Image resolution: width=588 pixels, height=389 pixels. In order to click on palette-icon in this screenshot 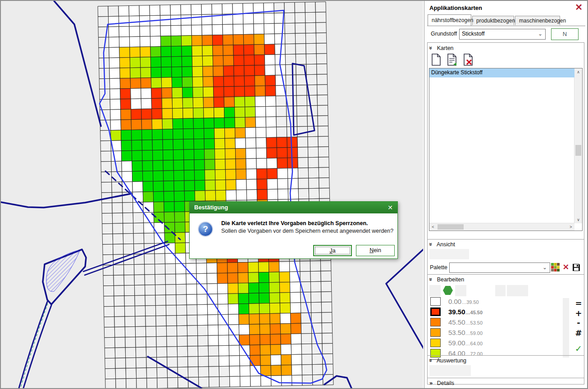, I will do `click(555, 267)`.